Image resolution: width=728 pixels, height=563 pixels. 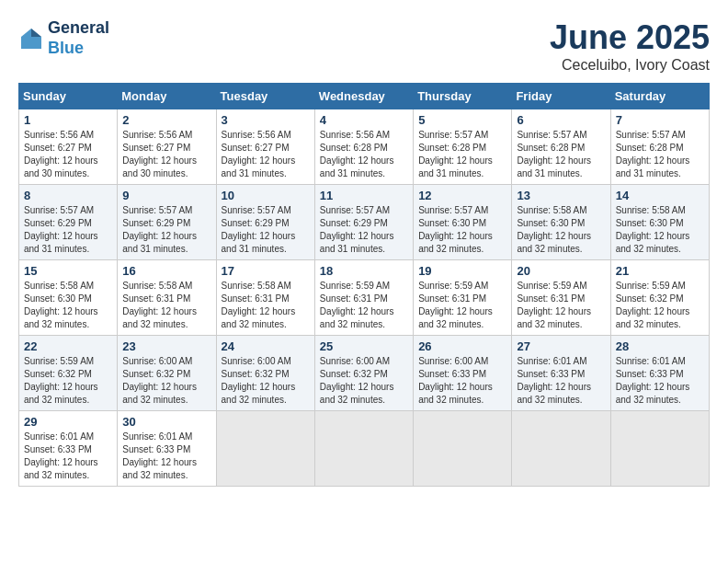 What do you see at coordinates (660, 270) in the screenshot?
I see `day-number: 21` at bounding box center [660, 270].